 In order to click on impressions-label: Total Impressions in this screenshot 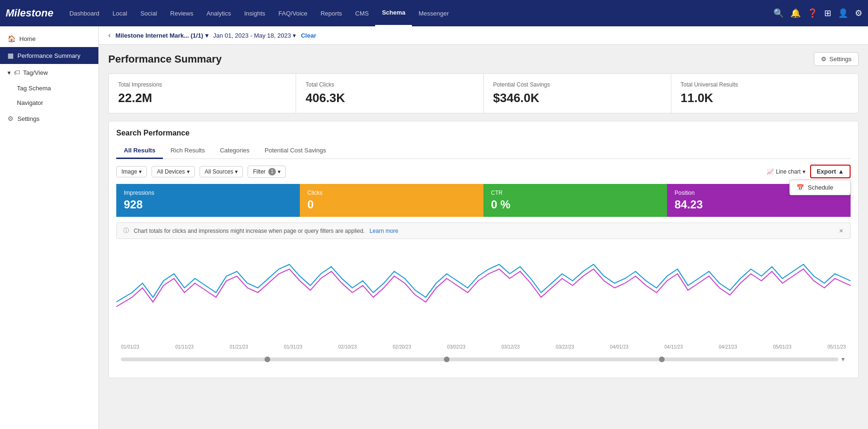, I will do `click(202, 85)`.